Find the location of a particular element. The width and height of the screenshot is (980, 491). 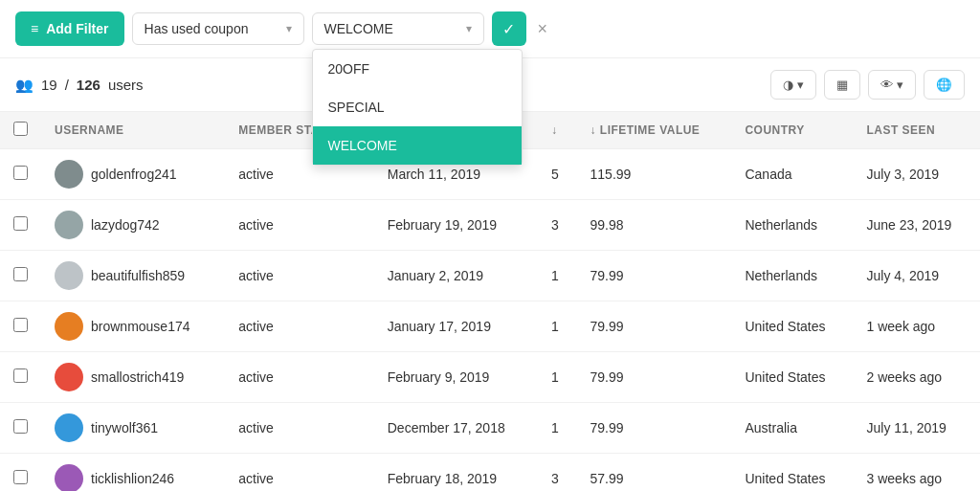

table-icon: ▦ is located at coordinates (842, 84).